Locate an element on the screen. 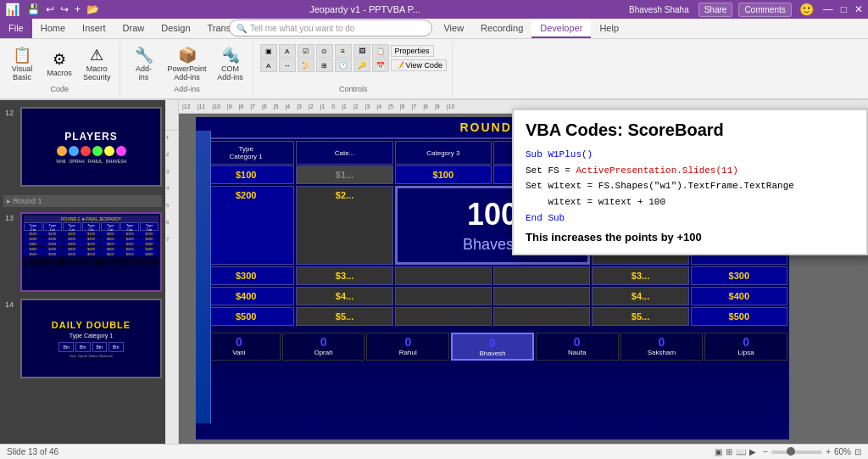 The image size is (868, 459). maximize-button: □ is located at coordinates (844, 9).